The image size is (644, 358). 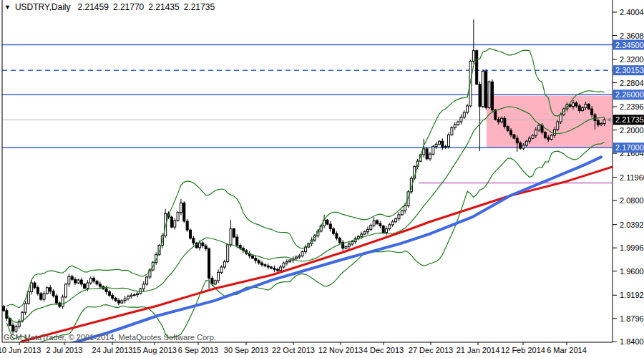 What do you see at coordinates (20, 350) in the screenshot?
I see `x-axis-date-label: 10 Jun 2013` at bounding box center [20, 350].